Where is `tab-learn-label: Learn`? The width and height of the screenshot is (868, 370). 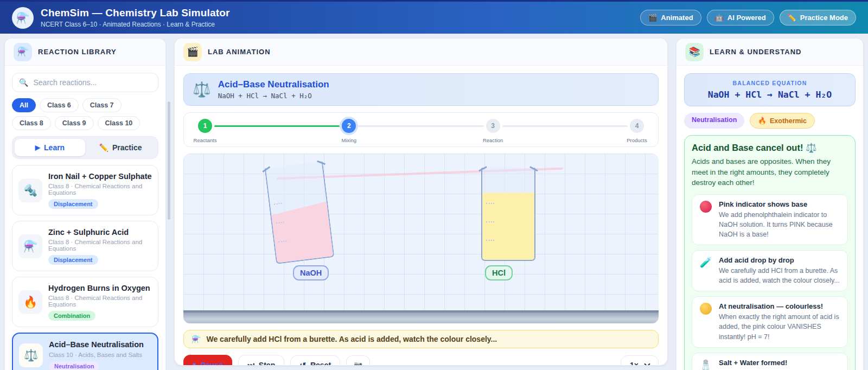 tab-learn-label: Learn is located at coordinates (54, 148).